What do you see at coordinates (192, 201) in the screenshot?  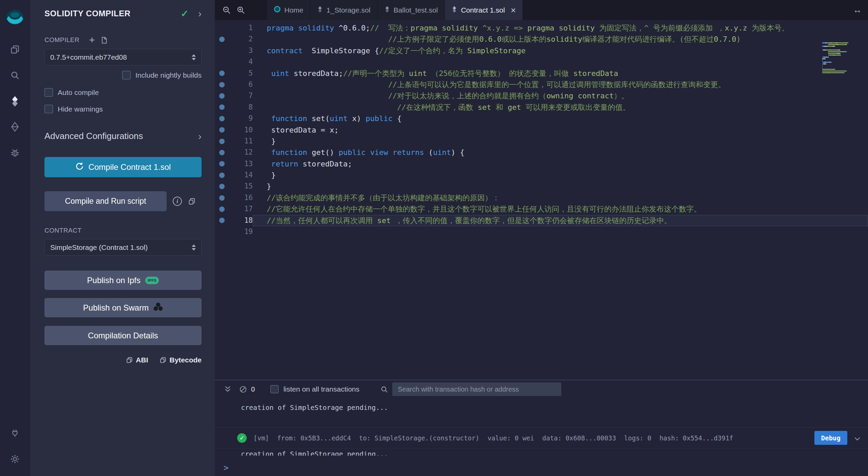 I see `copy-icon` at bounding box center [192, 201].